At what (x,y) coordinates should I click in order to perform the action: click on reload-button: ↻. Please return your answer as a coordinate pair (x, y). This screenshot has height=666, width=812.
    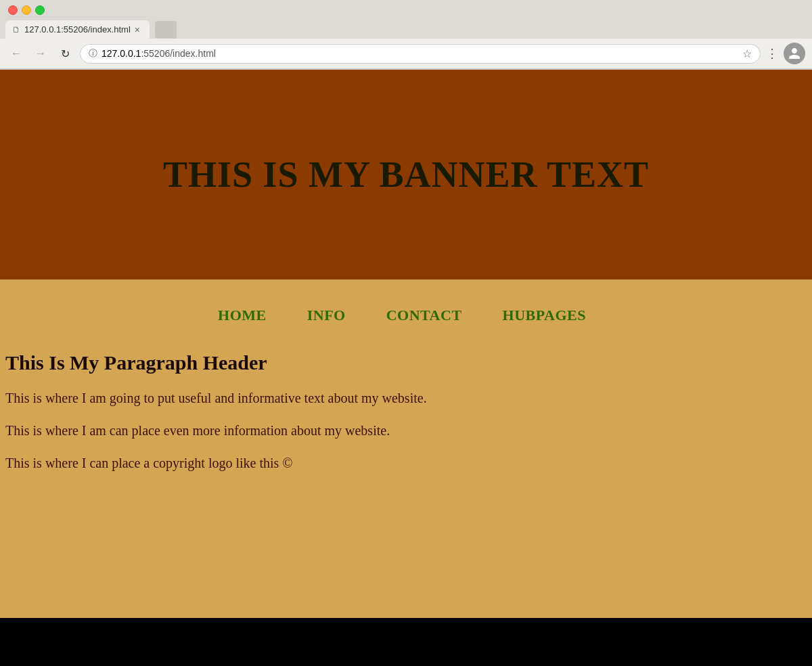
    Looking at the image, I should click on (65, 53).